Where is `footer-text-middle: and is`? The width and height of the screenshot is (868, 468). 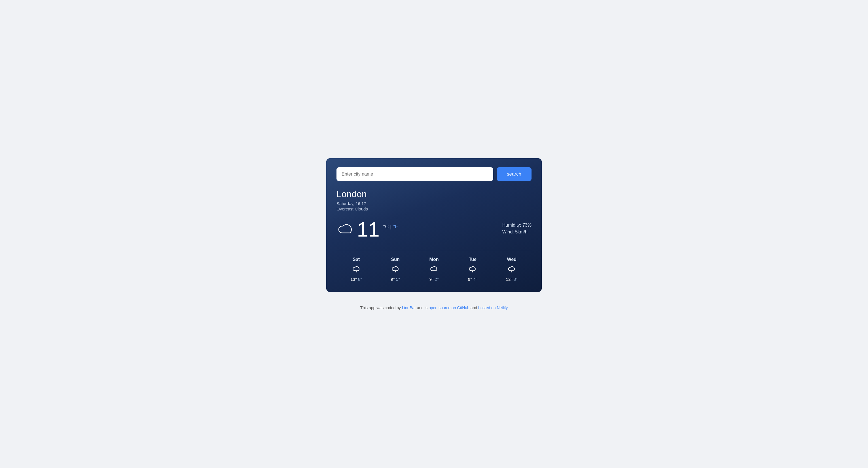 footer-text-middle: and is is located at coordinates (423, 308).